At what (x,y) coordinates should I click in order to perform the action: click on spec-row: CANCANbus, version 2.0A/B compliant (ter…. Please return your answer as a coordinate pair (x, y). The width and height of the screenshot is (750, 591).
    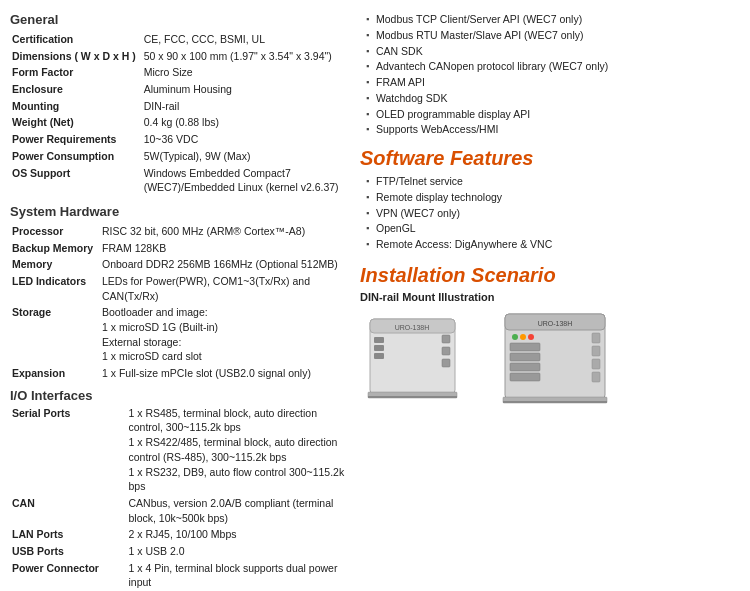
    Looking at the image, I should click on (180, 510).